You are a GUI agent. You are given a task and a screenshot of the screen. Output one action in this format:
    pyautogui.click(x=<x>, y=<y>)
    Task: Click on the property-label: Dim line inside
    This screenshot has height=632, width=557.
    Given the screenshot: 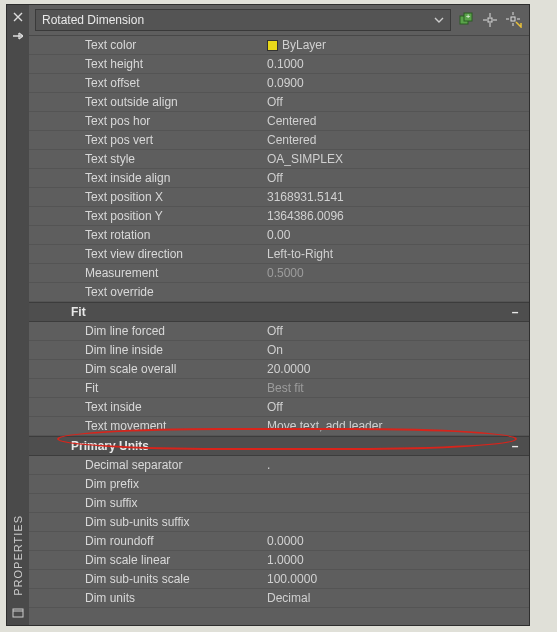 What is the action you would take?
    pyautogui.click(x=146, y=350)
    